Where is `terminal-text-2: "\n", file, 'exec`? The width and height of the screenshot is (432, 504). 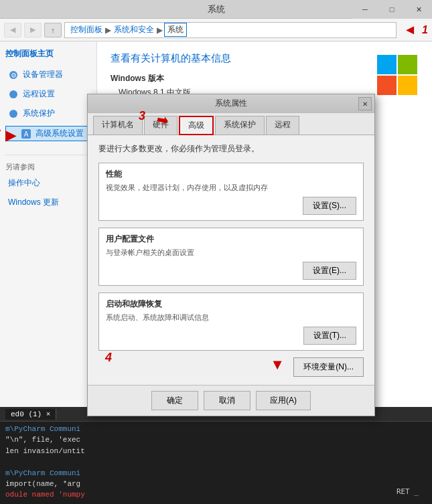
terminal-text-2: "\n", file, 'exec is located at coordinates (43, 440).